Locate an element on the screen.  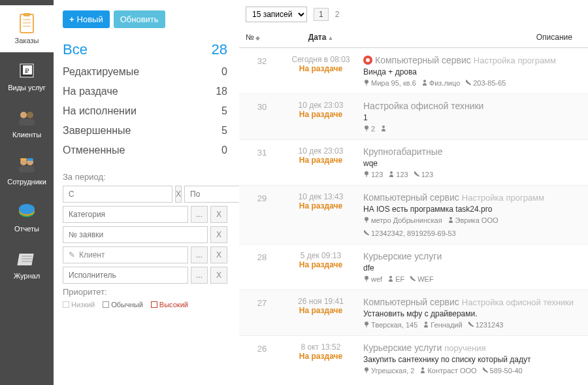
category-item: Редактируемые0 is located at coordinates (145, 72).